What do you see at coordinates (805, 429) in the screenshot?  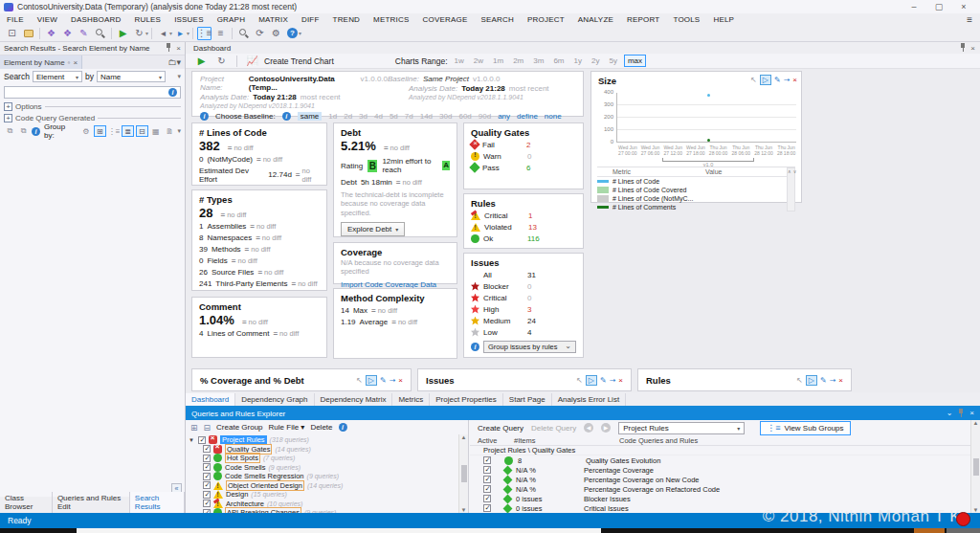 I see `view-sub-groups-button: ⋮≡ View Sub Groups` at bounding box center [805, 429].